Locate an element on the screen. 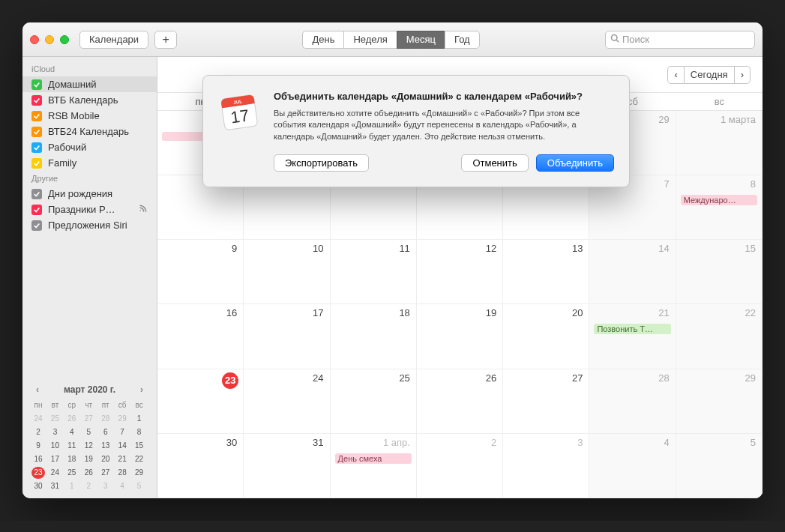 Image resolution: width=785 pixels, height=532 pixels. prev-month-button: ‹ is located at coordinates (676, 75).